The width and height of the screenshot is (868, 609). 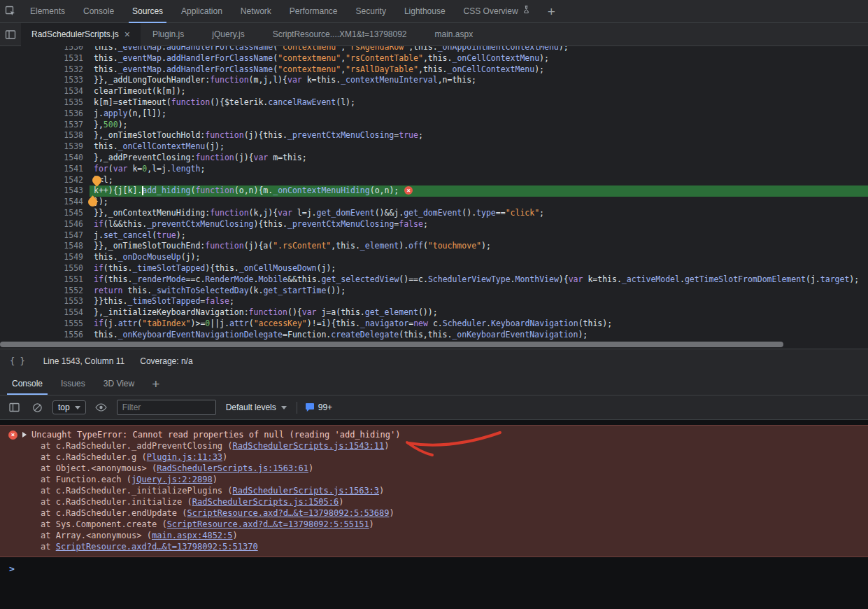 What do you see at coordinates (45, 114) in the screenshot?
I see `line-number: 1536` at bounding box center [45, 114].